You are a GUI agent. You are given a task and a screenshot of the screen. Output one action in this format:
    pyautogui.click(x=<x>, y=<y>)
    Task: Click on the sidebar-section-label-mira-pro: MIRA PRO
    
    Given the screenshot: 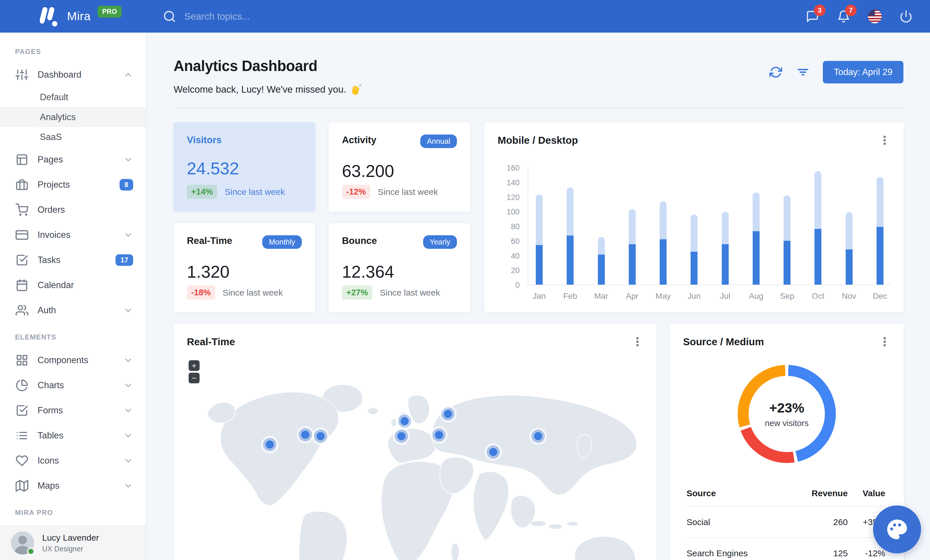 What is the action you would take?
    pyautogui.click(x=73, y=511)
    